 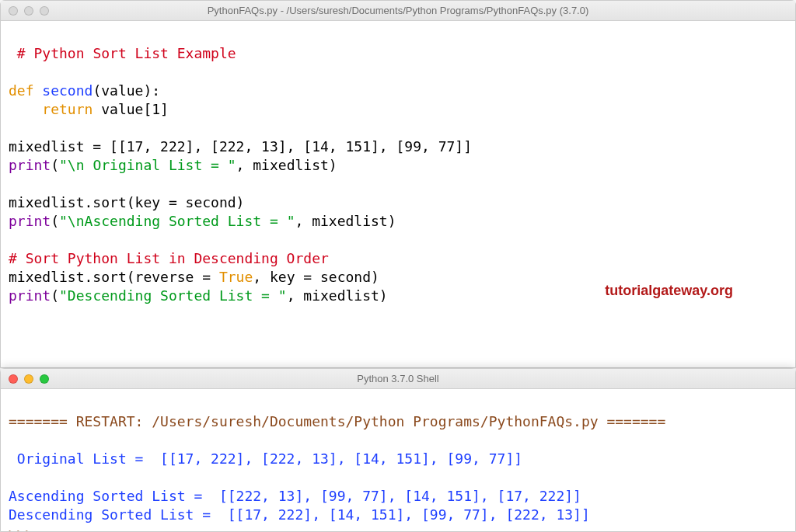 What do you see at coordinates (198, 295) in the screenshot?
I see `code-line: print("Descending Sorted List = ", mixed…` at bounding box center [198, 295].